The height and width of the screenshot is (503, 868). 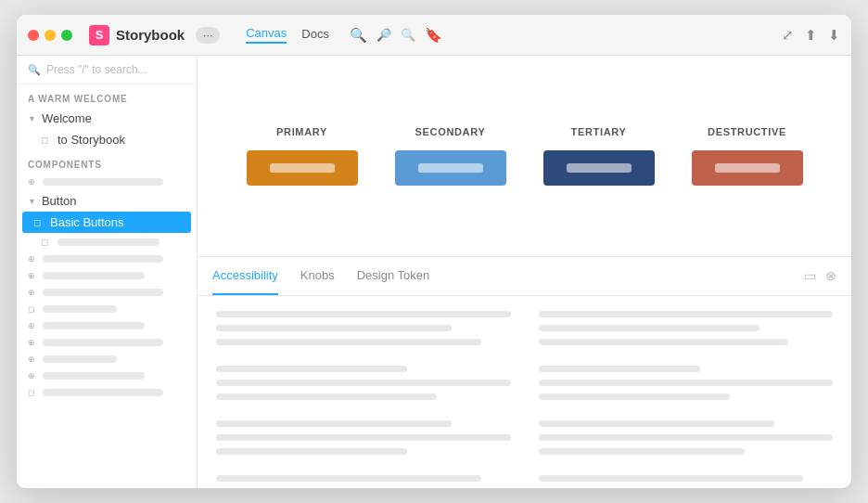 What do you see at coordinates (393, 276) in the screenshot?
I see `tab-design-token: Design Token` at bounding box center [393, 276].